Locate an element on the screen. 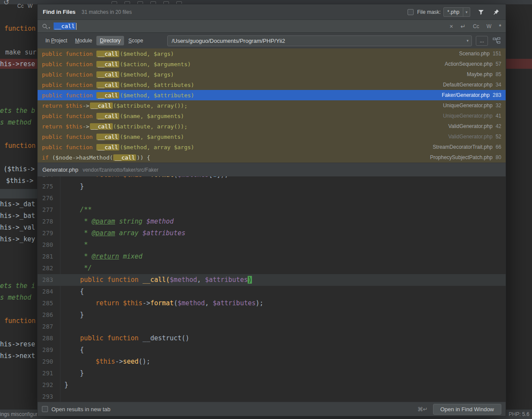 This screenshot has width=532, height=419. code-line: 279 * @param array $attributes is located at coordinates (271, 233).